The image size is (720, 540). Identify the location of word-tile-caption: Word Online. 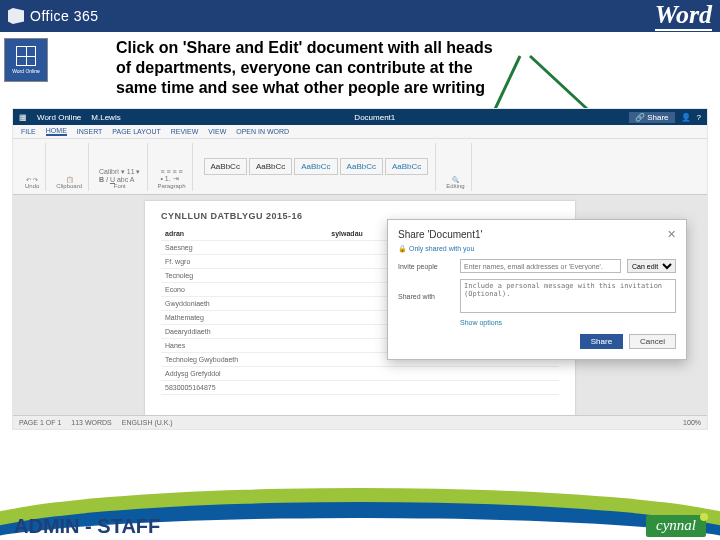
(26, 71).